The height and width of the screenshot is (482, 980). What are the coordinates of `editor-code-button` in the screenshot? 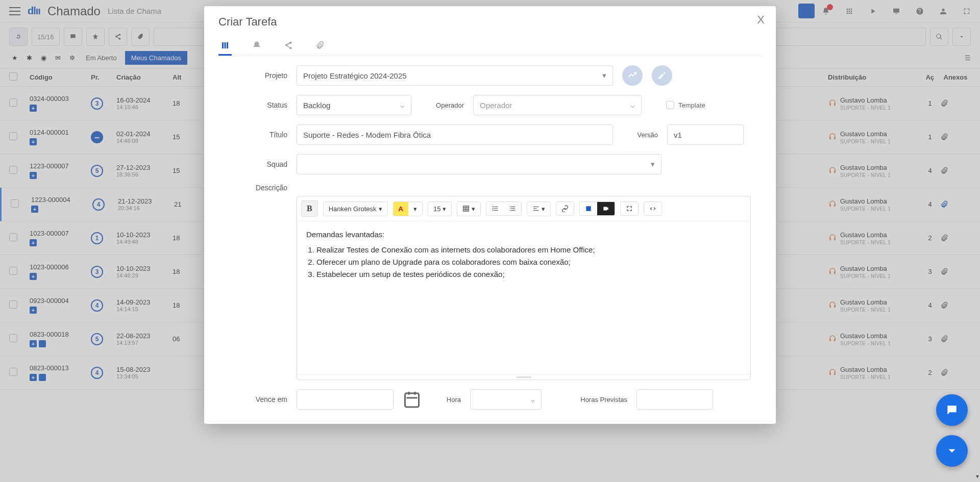 It's located at (653, 209).